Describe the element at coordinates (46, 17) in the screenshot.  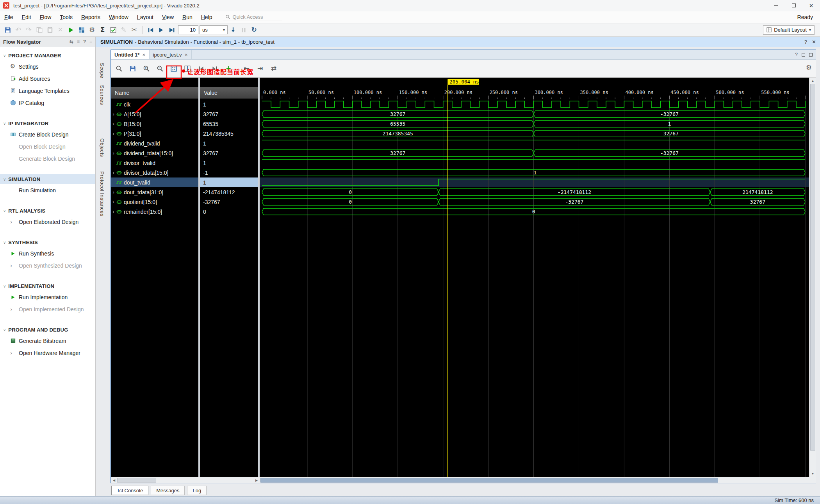
I see `menu-flow: Flow` at that location.